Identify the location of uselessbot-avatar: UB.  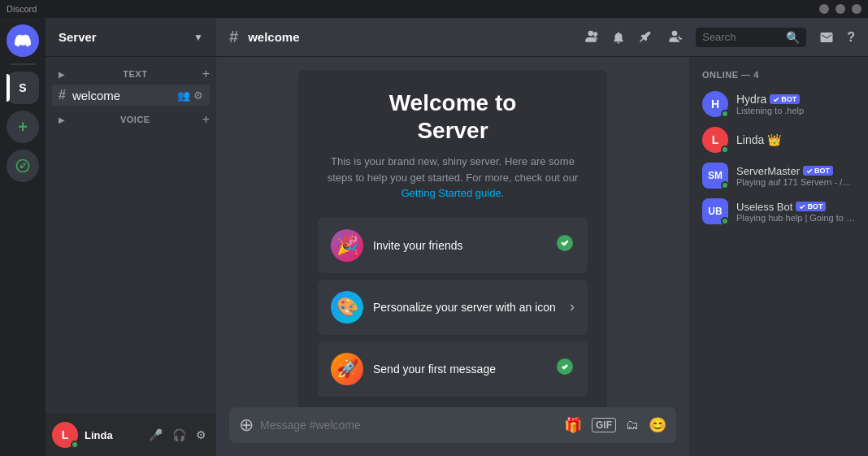
(715, 211).